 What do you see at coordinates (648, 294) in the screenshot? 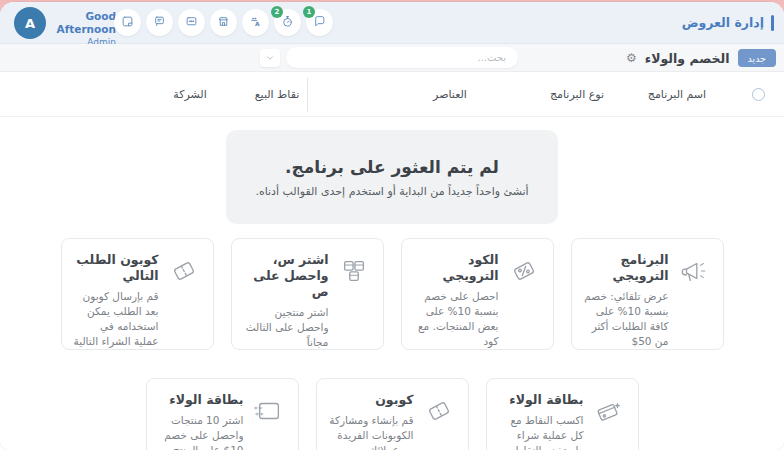
I see `template-card-promotional-program: البرنامج الترويجي عرض تلقائي: خصم بنسبة …` at bounding box center [648, 294].